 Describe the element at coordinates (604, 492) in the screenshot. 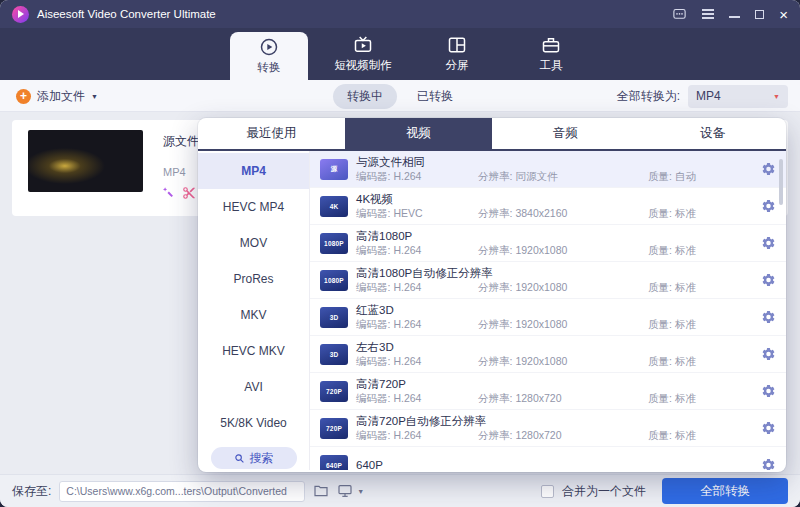

I see `merge-label: 合并为一个文件` at that location.